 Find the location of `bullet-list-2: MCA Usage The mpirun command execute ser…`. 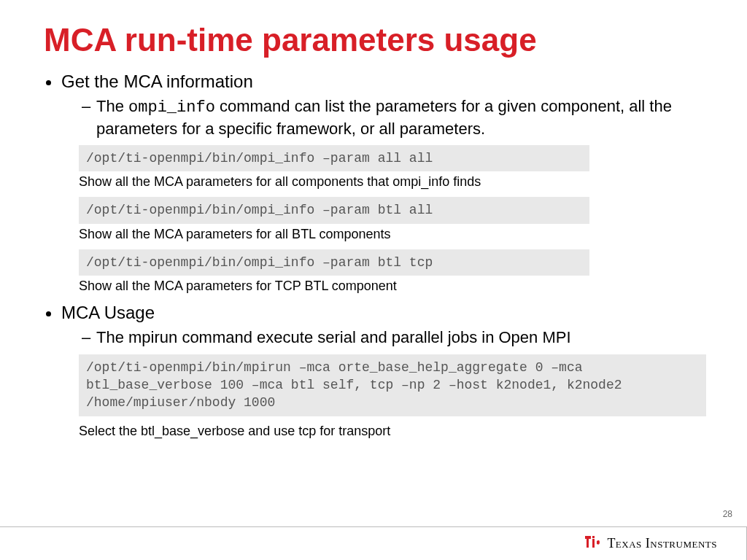

bullet-list-2: MCA Usage The mpirun command execute ser… is located at coordinates (374, 325).